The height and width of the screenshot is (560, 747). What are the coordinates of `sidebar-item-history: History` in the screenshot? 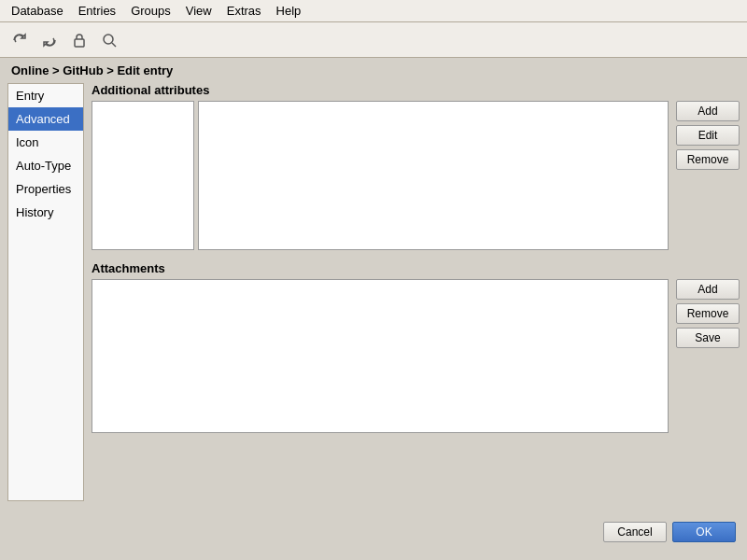 It's located at (46, 213).